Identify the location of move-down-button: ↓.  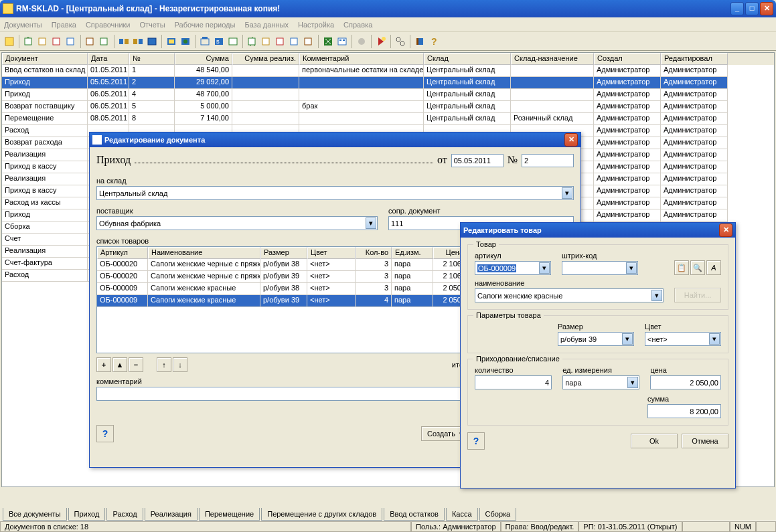
(180, 365).